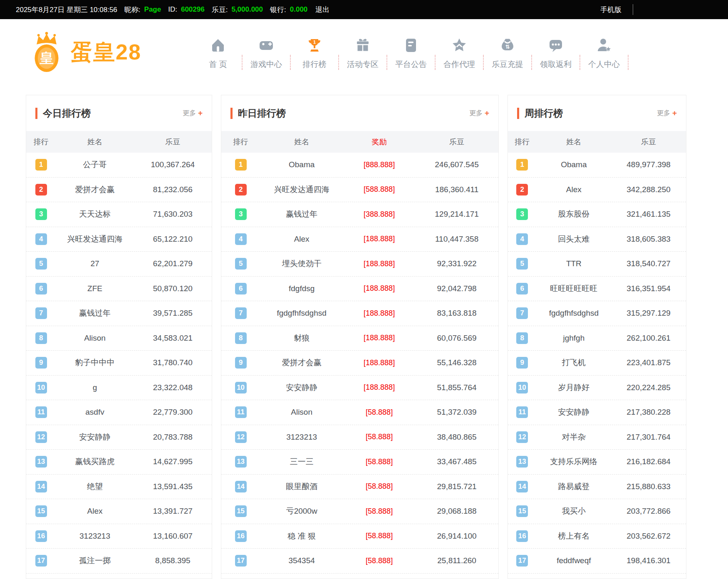  I want to click on rank-badge: 12, so click(41, 437).